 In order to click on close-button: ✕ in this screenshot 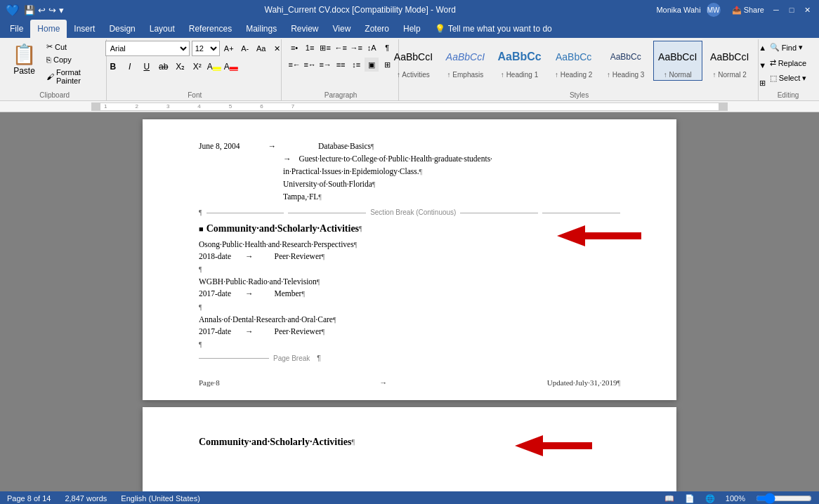, I will do `click(807, 10)`.